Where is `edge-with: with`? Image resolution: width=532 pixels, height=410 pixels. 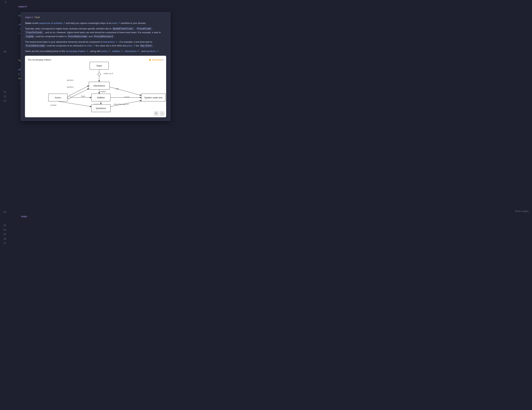
edge-with: with is located at coordinates (117, 89).